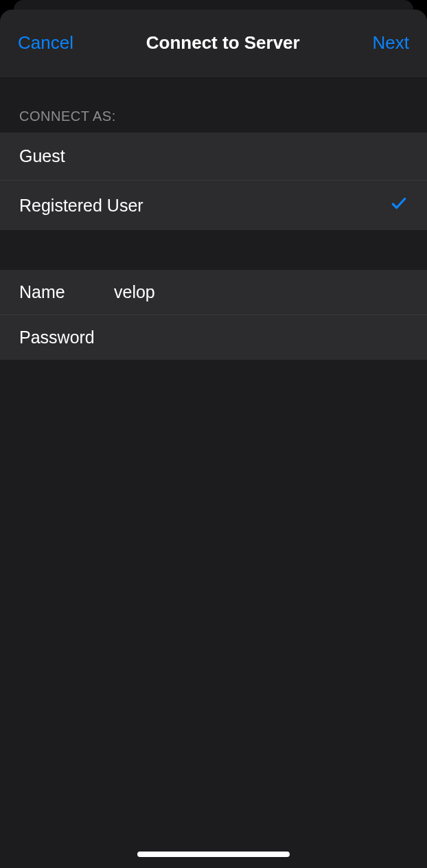  I want to click on connect-as-list: Guest Registered User, so click(214, 181).